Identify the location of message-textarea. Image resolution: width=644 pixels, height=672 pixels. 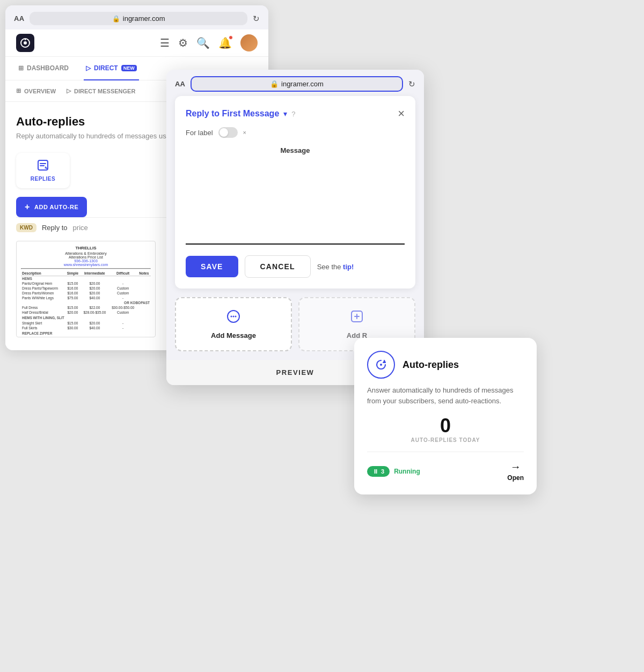
(295, 202).